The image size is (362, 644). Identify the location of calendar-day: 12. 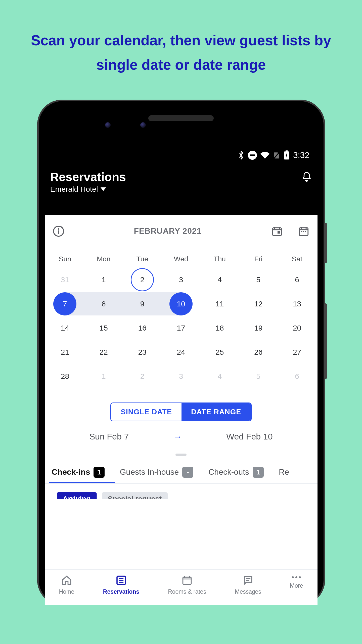
(258, 304).